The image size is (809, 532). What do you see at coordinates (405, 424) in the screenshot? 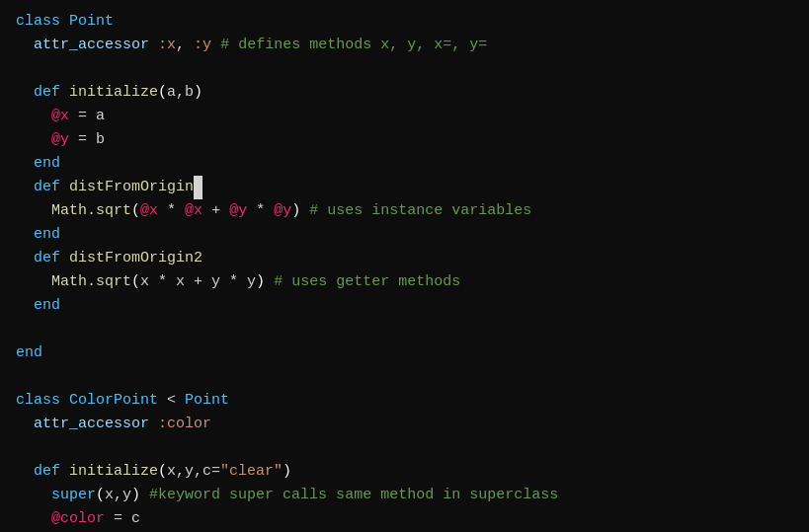
I see `code-line-18: attr_accessor :color` at bounding box center [405, 424].